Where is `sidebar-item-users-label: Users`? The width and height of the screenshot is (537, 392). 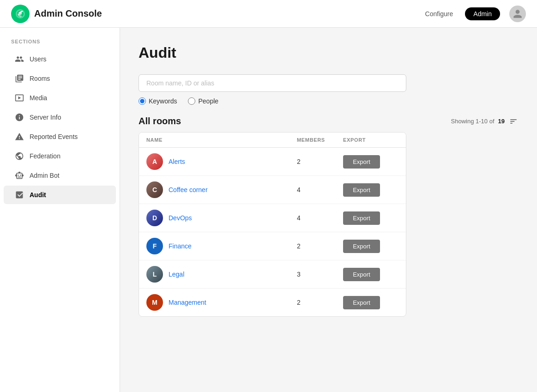
sidebar-item-users-label: Users is located at coordinates (38, 59).